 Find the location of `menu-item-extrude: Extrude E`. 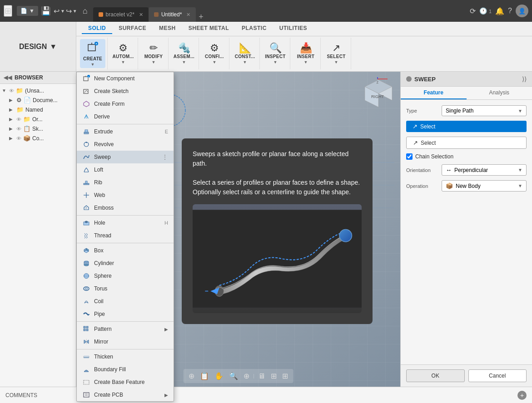

menu-item-extrude: Extrude E is located at coordinates (125, 132).